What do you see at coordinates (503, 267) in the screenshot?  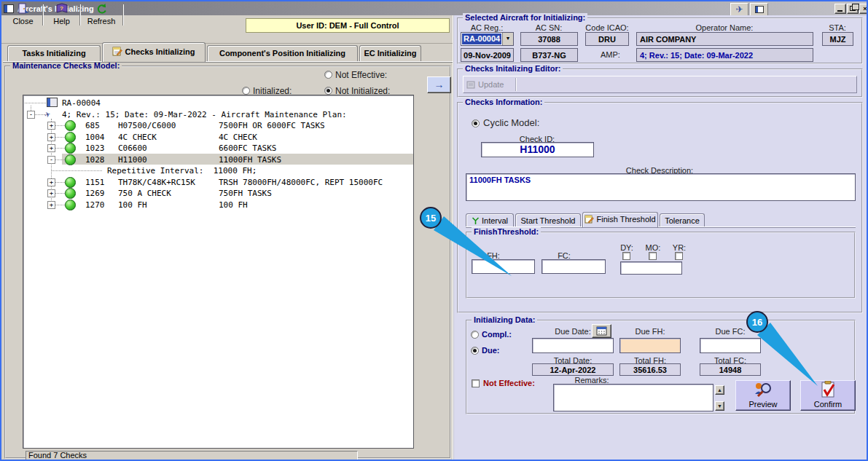 I see `fh-field` at bounding box center [503, 267].